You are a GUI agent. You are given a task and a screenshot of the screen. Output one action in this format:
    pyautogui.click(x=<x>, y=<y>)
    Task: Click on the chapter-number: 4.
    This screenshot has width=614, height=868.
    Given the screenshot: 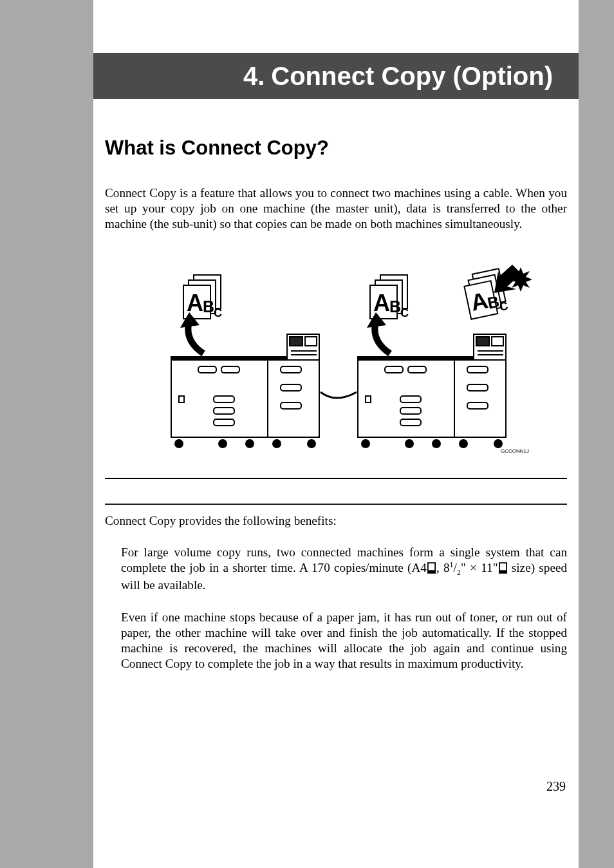 What is the action you would take?
    pyautogui.click(x=254, y=76)
    